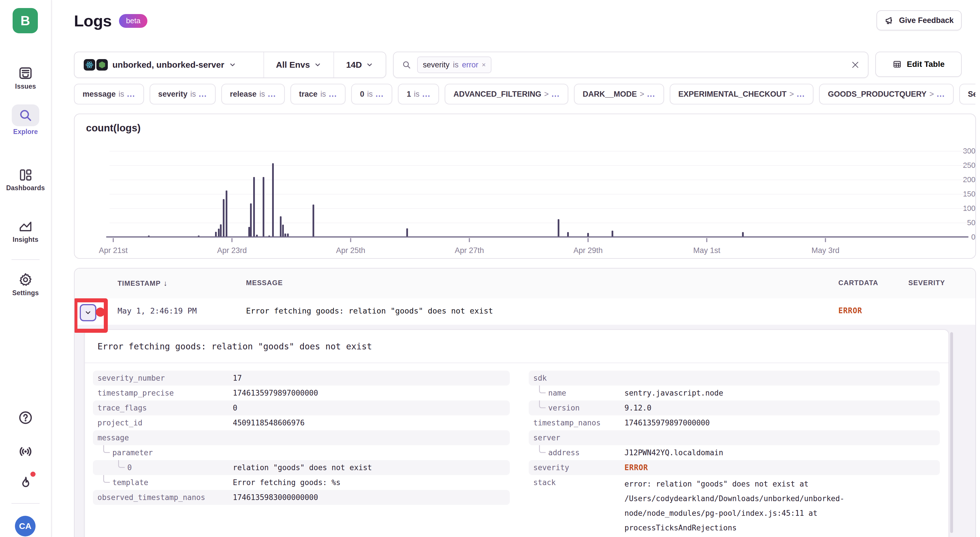 The height and width of the screenshot is (537, 980). What do you see at coordinates (734, 408) in the screenshot?
I see `detail-row: version9.12.0` at bounding box center [734, 408].